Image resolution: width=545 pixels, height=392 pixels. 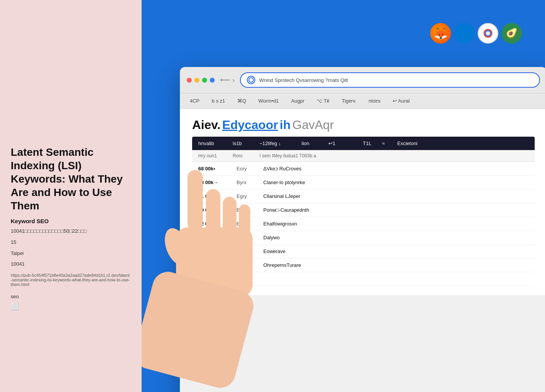 I want to click on browser-icon, so click(x=251, y=80).